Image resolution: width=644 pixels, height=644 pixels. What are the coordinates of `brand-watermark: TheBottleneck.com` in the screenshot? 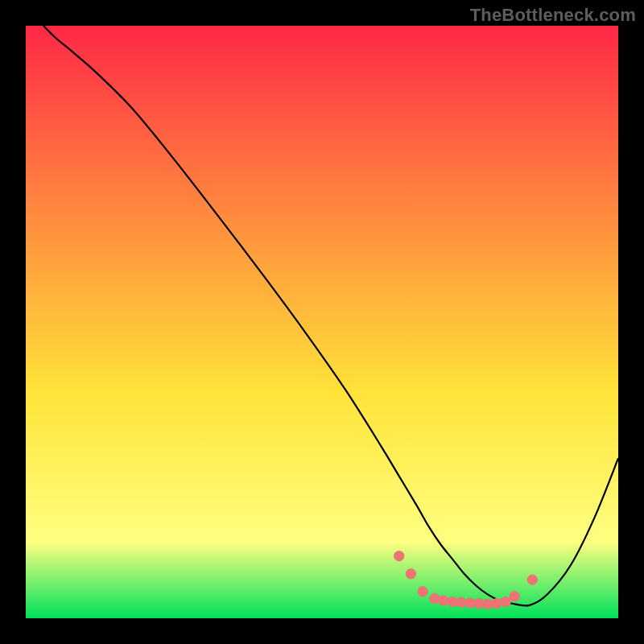 It's located at (553, 15).